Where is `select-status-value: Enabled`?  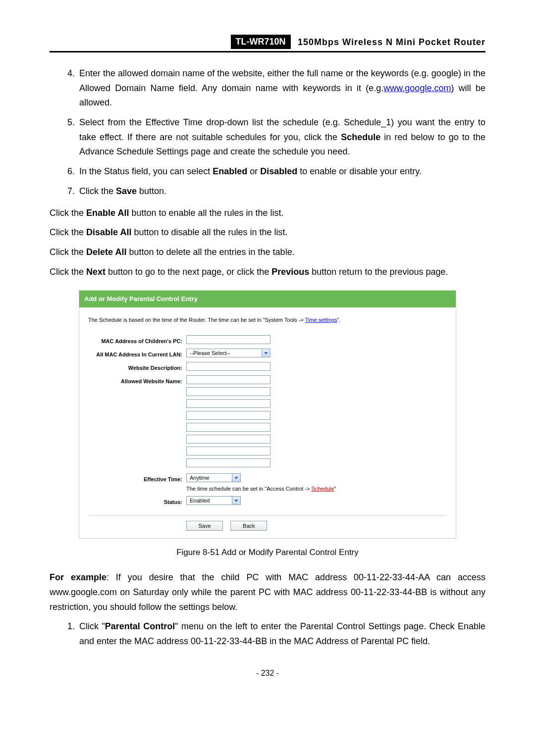
select-status-value: Enabled is located at coordinates (200, 501).